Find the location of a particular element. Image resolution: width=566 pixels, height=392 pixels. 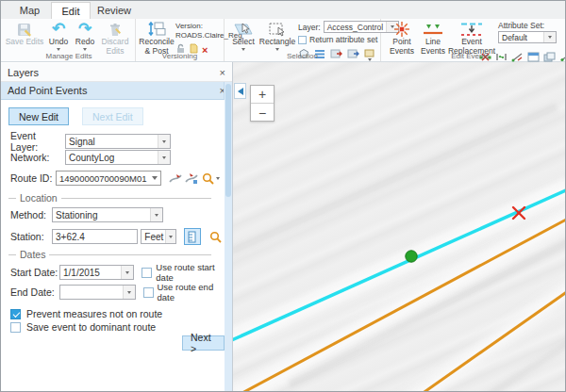

version-value: ROADS.Claire_Reg is located at coordinates (200, 36).